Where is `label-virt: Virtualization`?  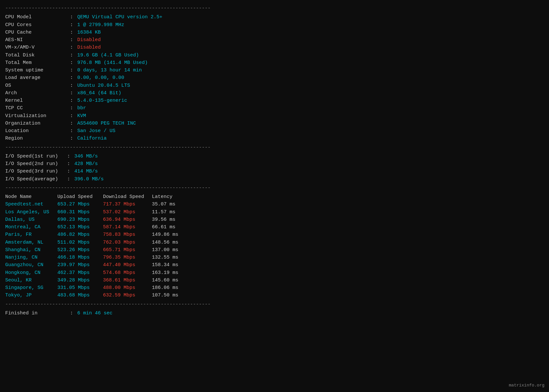
label-virt: Virtualization is located at coordinates (36, 116).